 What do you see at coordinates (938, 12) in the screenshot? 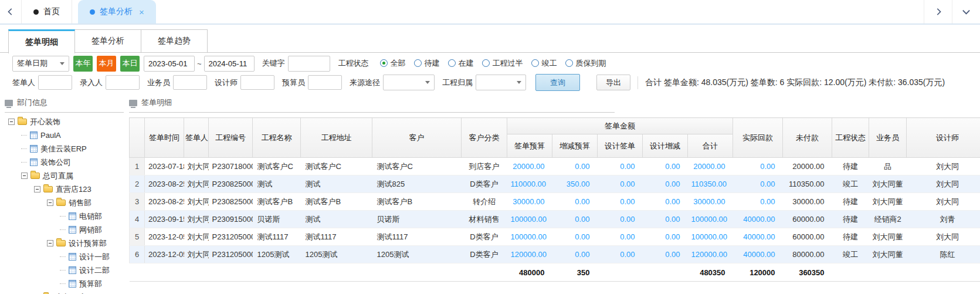
I see `nav-forward-button` at bounding box center [938, 12].